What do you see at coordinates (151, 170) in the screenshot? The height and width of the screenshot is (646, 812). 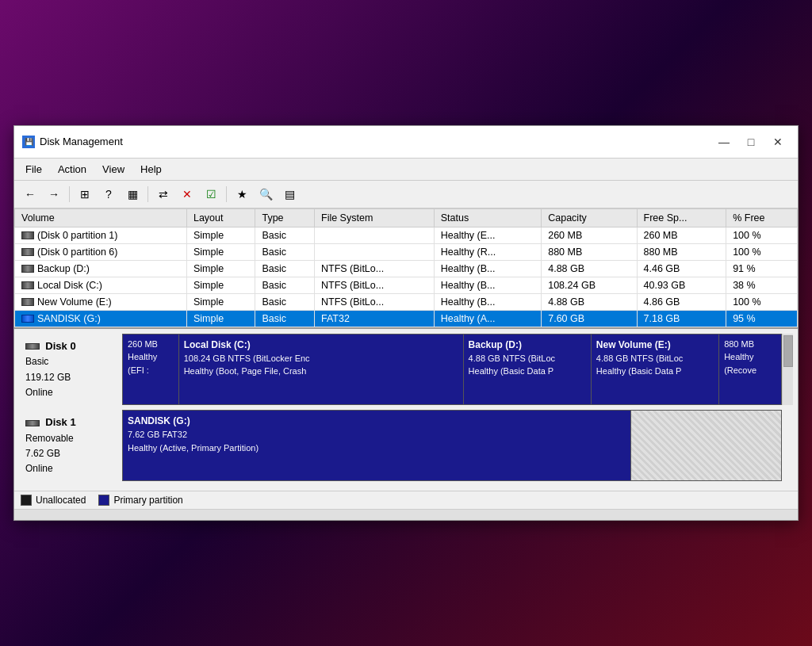 I see `menu-help: Help` at bounding box center [151, 170].